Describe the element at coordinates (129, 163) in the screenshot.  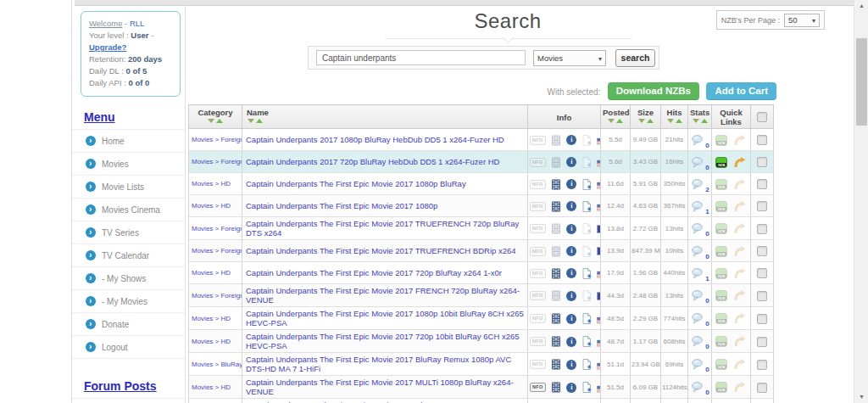
I see `sidebar-item-1: Movies` at that location.